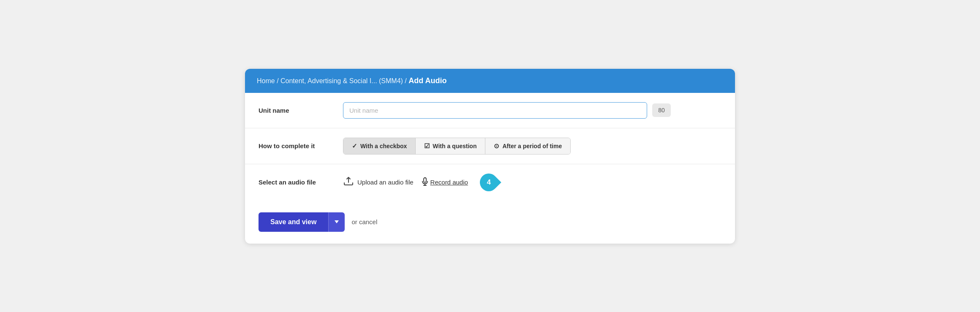 The image size is (980, 312). Describe the element at coordinates (427, 81) in the screenshot. I see `page-title: Add Audio` at that location.